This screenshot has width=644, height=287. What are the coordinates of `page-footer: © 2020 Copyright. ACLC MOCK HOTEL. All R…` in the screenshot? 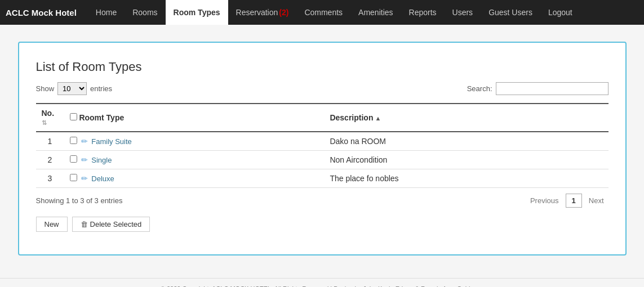 It's located at (322, 282).